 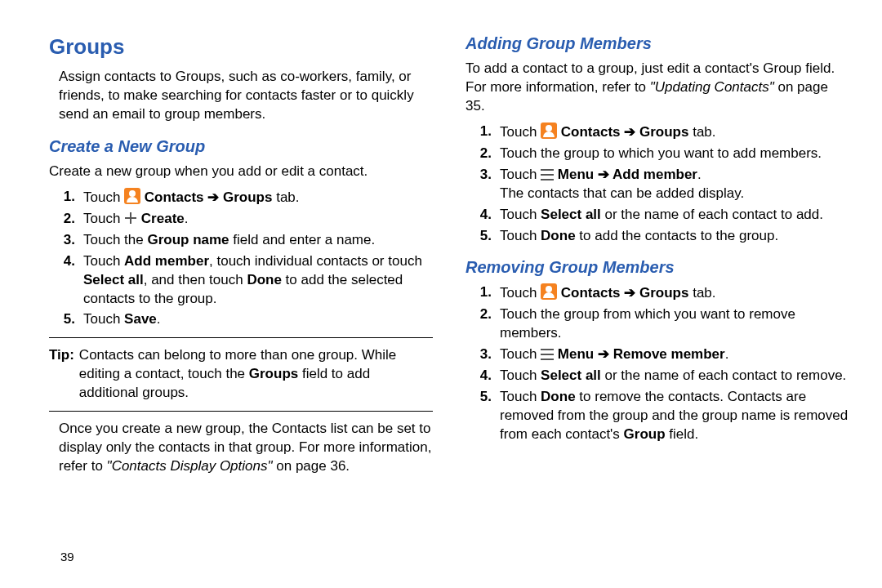 What do you see at coordinates (663, 185) in the screenshot?
I see `add-steps: 1. Touch Contacts ➔ Groups tab. 2. Touch…` at bounding box center [663, 185].